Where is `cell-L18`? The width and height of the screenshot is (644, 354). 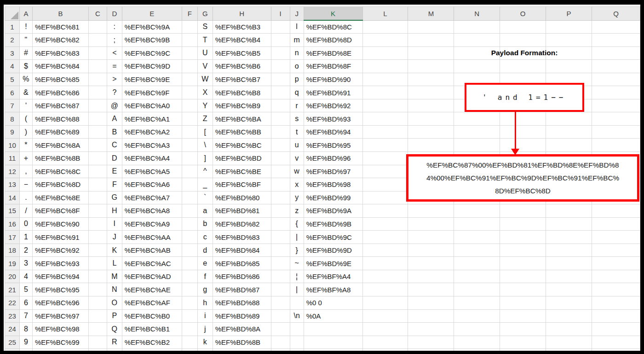 cell-L18 is located at coordinates (385, 250).